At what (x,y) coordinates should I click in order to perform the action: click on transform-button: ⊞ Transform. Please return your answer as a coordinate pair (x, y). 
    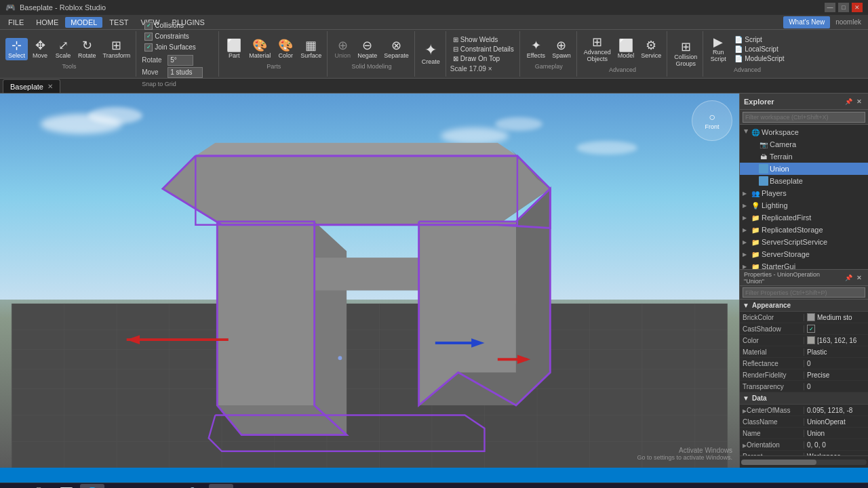
    Looking at the image, I should click on (117, 49).